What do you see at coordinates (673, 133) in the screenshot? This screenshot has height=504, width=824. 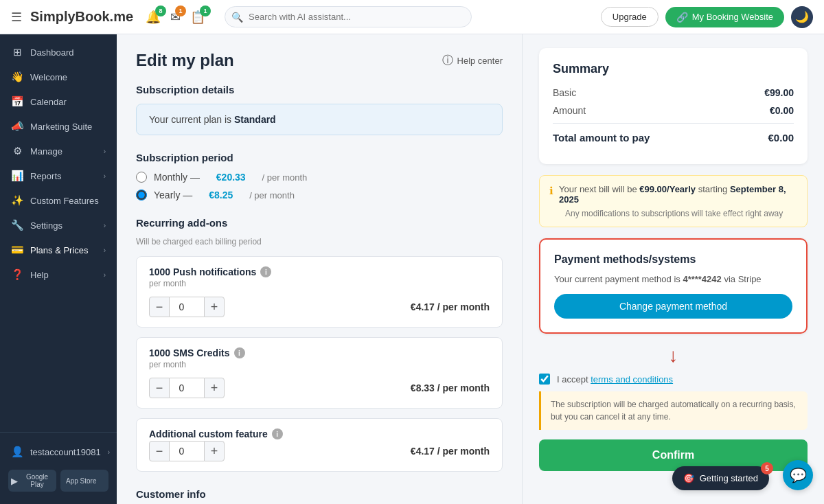 I see `summary-total-row: Total amount to pay €0.00` at bounding box center [673, 133].